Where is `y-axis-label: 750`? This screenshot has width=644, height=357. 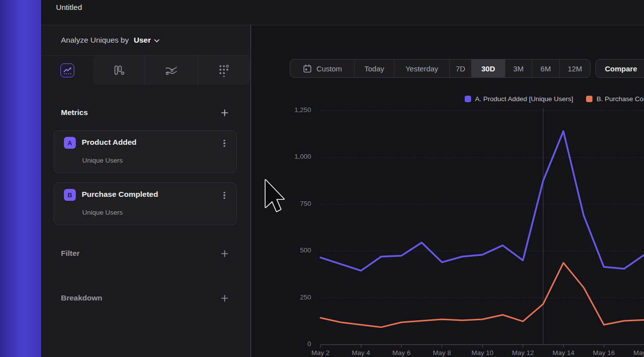
y-axis-label: 750 is located at coordinates (289, 203).